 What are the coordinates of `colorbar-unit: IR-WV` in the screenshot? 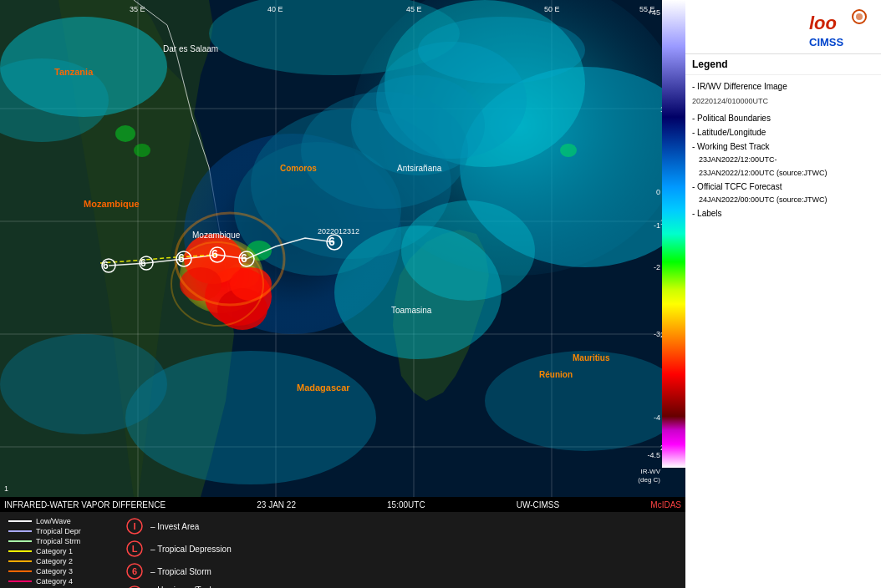 It's located at (650, 471).